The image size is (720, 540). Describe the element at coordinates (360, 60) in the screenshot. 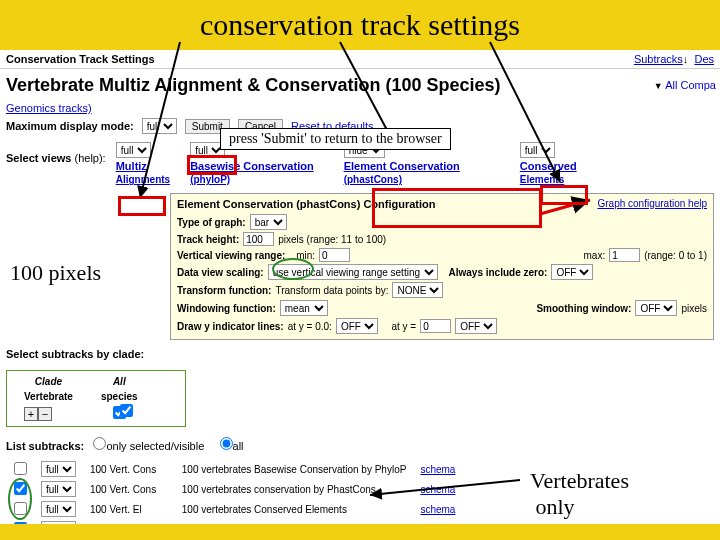

I see `settings-top-row: Conservation Track Settings Subtracks↓ D…` at that location.